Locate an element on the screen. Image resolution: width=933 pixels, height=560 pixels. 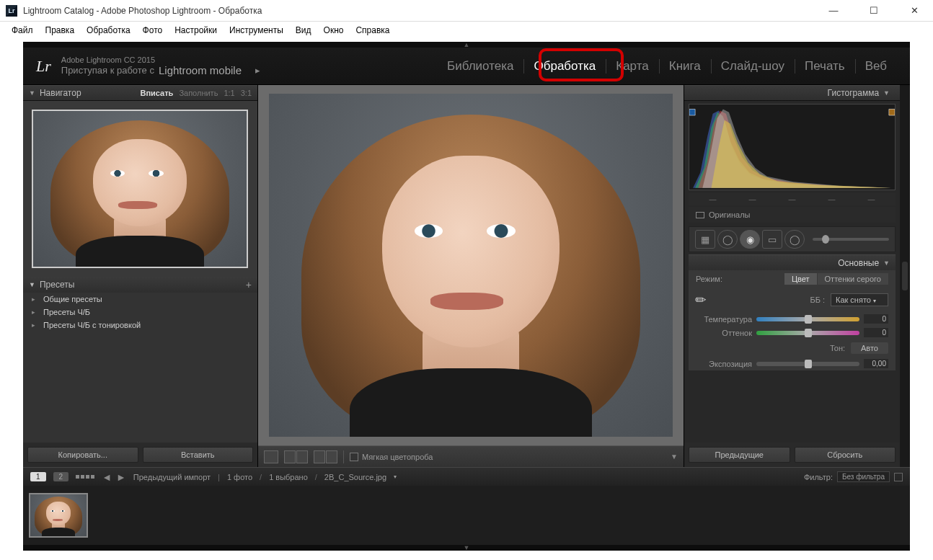
module-slideshow: Слайд-шоу is located at coordinates (753, 66).